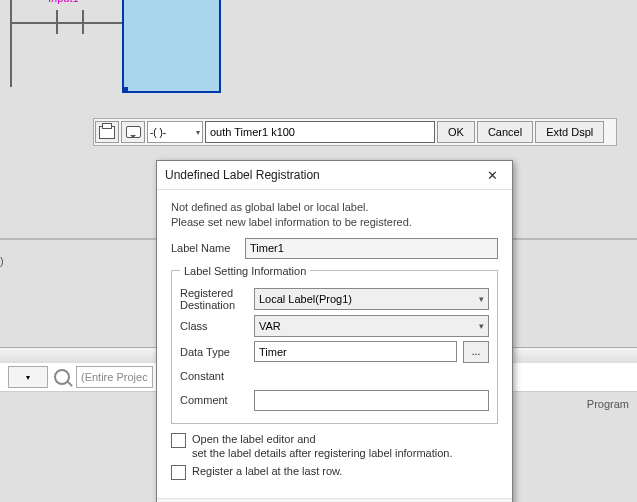  Describe the element at coordinates (372, 299) in the screenshot. I see `destination-dropdown: Local Label(Prog1) ▾` at that location.